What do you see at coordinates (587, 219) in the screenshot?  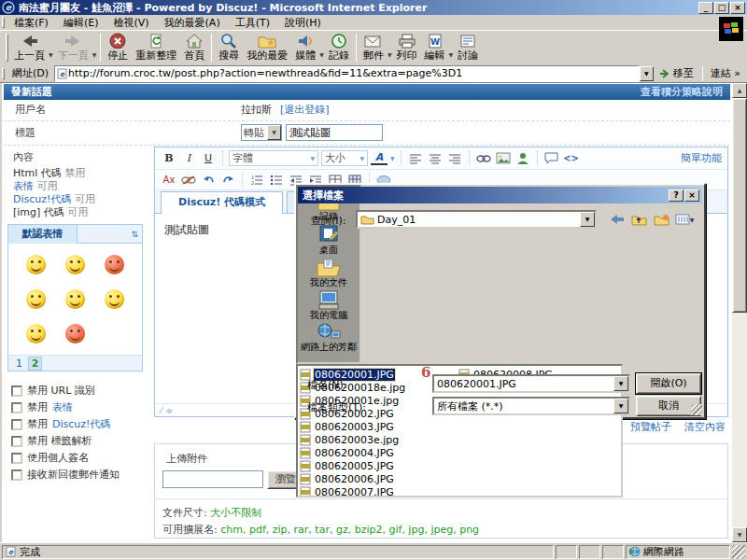 I see `look-in-caret-icon: ▼` at bounding box center [587, 219].